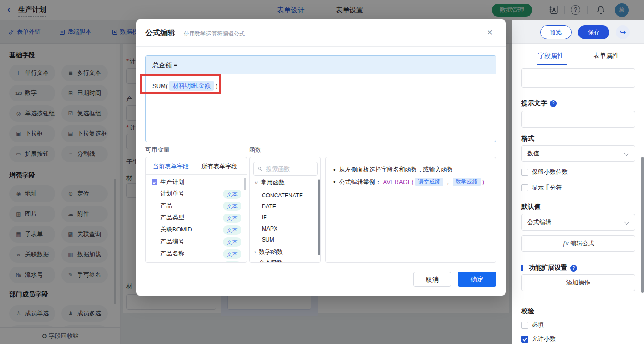 The height and width of the screenshot is (344, 644). Describe the element at coordinates (172, 254) in the screenshot. I see `variable-item: 产品名称` at that location.